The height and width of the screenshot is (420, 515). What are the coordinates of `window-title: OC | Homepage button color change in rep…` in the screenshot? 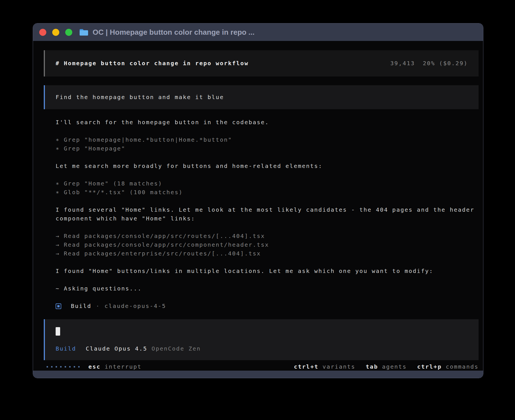 It's located at (174, 32).